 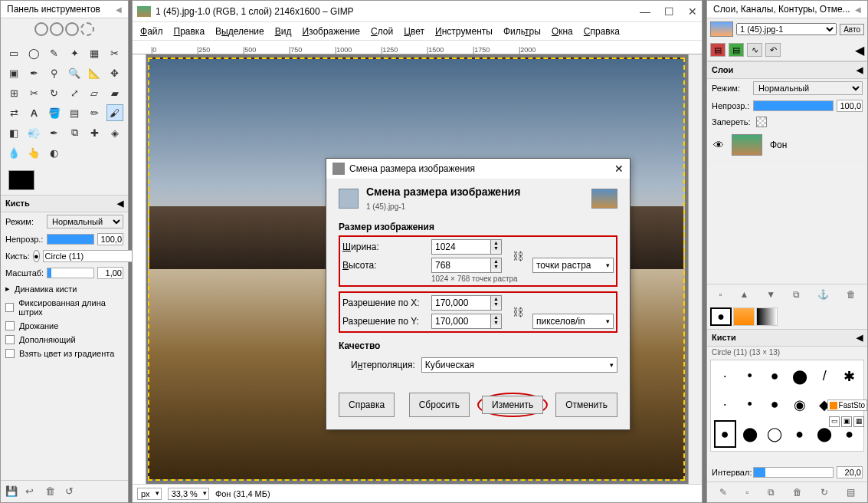 I want to click on menu-help: Справка, so click(x=602, y=31).